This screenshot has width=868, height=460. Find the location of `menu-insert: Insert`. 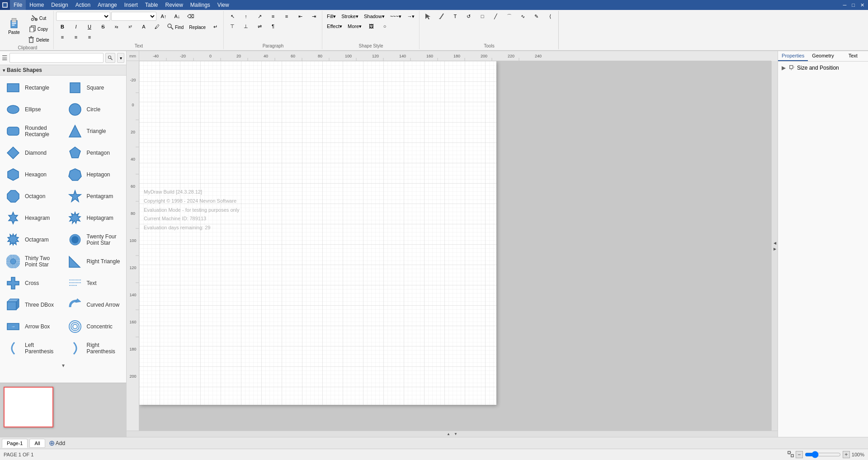

menu-insert: Insert is located at coordinates (131, 5).